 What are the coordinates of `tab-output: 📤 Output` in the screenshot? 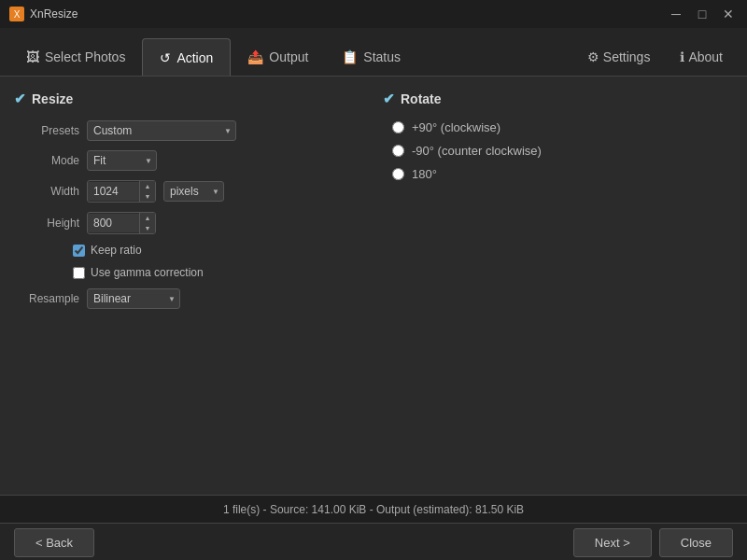 It's located at (278, 57).